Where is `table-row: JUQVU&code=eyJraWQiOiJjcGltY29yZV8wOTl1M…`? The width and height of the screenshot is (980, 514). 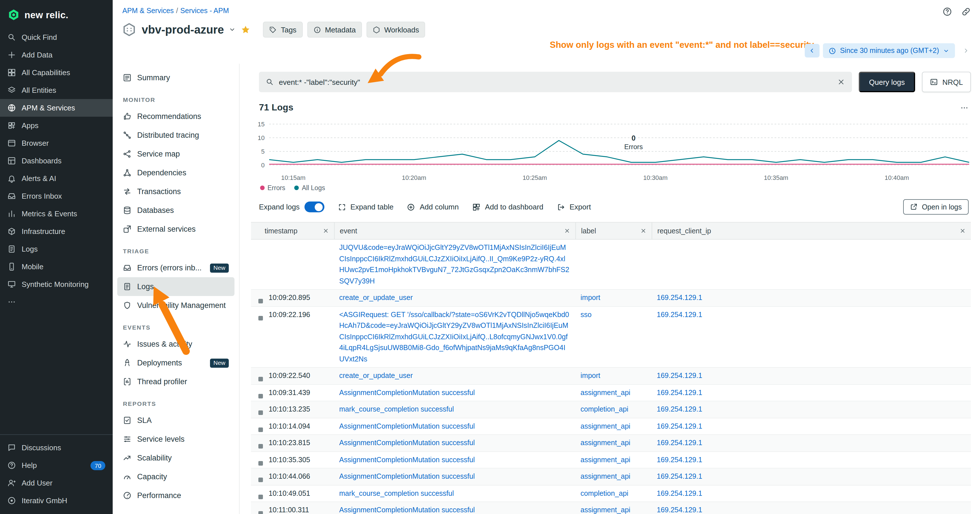
table-row: JUQVU&code=eyJraWQiOiJjcGltY29yZV8wOTl1M… is located at coordinates (611, 265).